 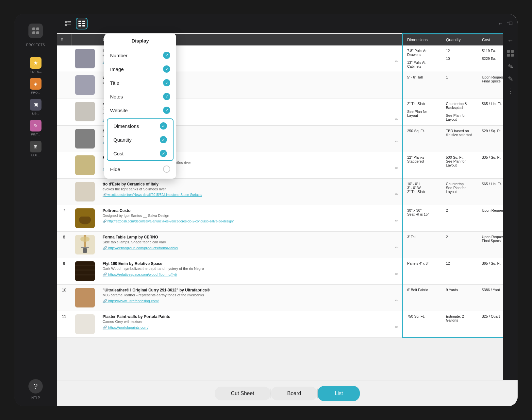 I want to click on row-dimensions: 12" PlanksStaggered, so click(x=423, y=166).